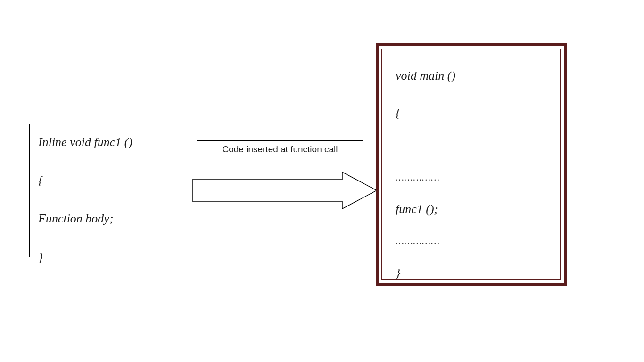 Image resolution: width=644 pixels, height=362 pixels. Describe the element at coordinates (108, 190) in the screenshot. I see `inline-function-box: Inline void func1 () { Function body; }` at that location.